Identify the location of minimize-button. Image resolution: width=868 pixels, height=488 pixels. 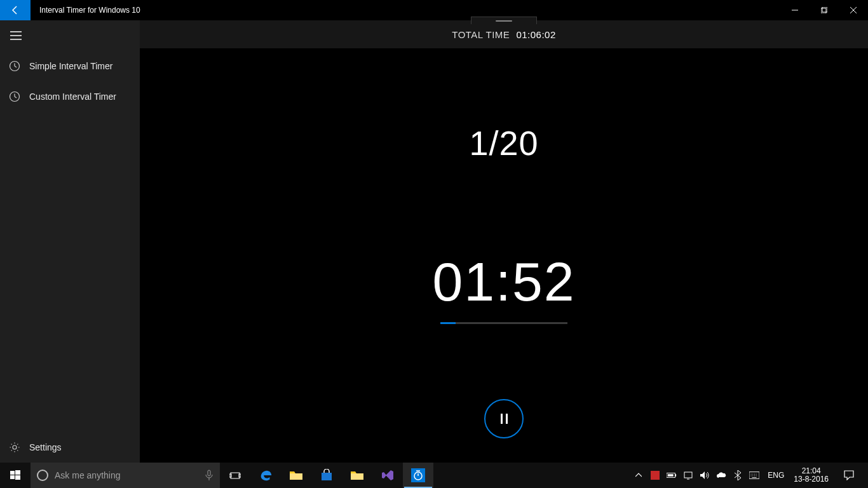
(795, 10).